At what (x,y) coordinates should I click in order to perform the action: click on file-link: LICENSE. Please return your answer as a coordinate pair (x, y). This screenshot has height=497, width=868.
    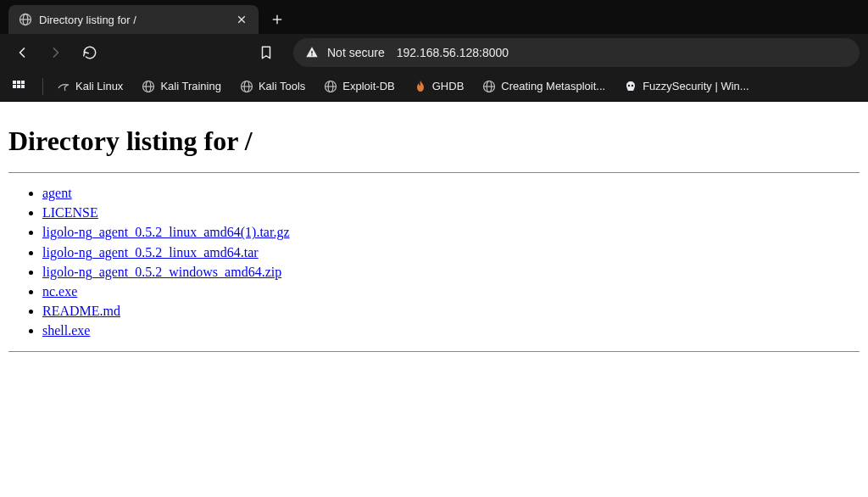
    Looking at the image, I should click on (70, 212).